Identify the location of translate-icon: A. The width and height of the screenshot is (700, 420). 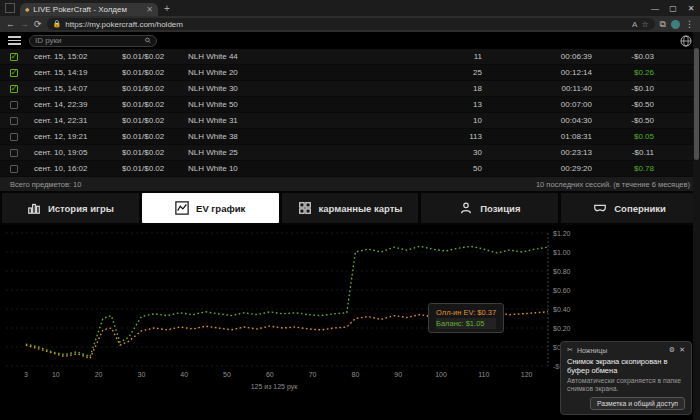
(634, 24).